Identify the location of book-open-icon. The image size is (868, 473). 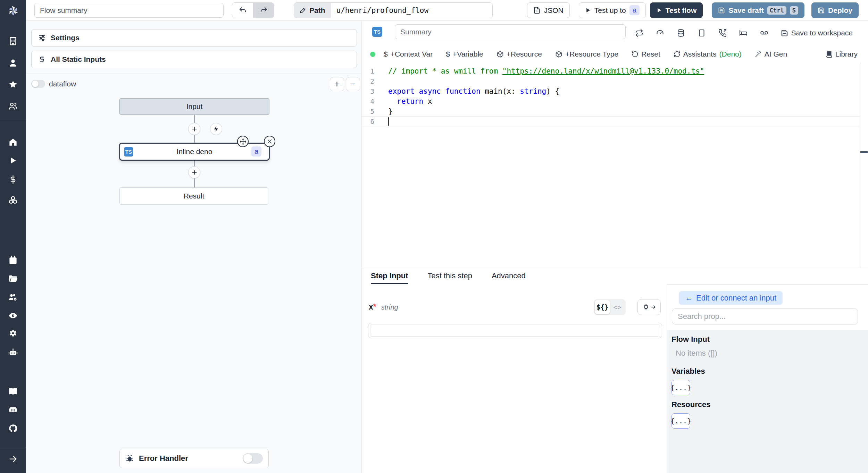
(13, 391).